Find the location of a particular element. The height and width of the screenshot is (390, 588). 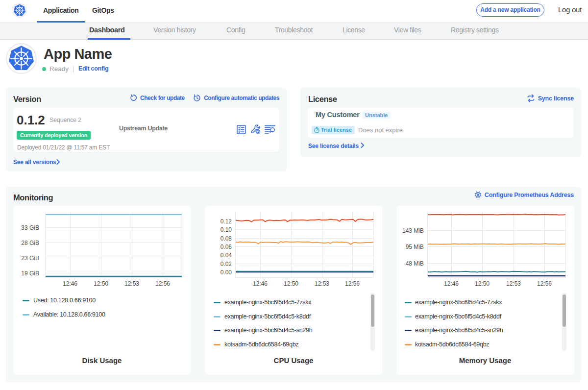

svg-text: 0.02 is located at coordinates (226, 264).